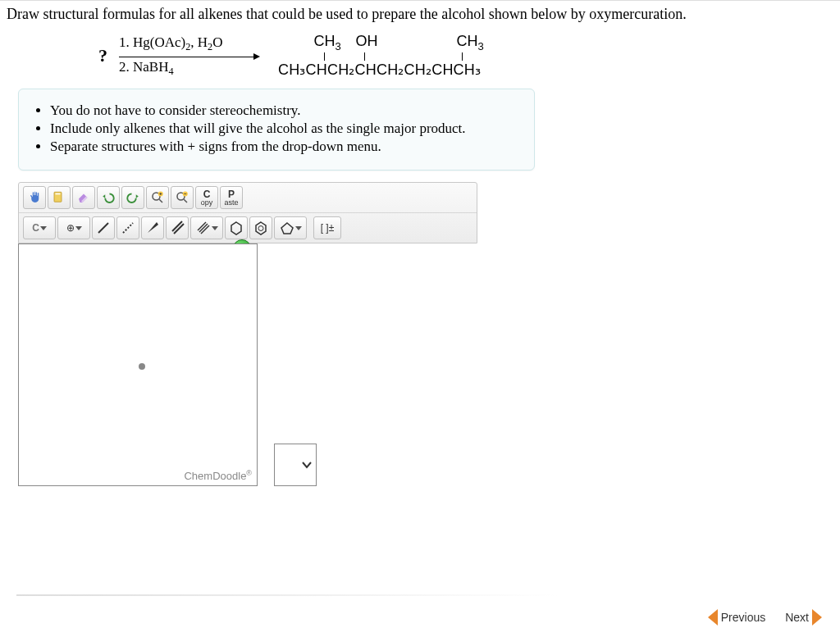 This screenshot has width=840, height=637. What do you see at coordinates (713, 617) in the screenshot?
I see `chevron-left-icon` at bounding box center [713, 617].